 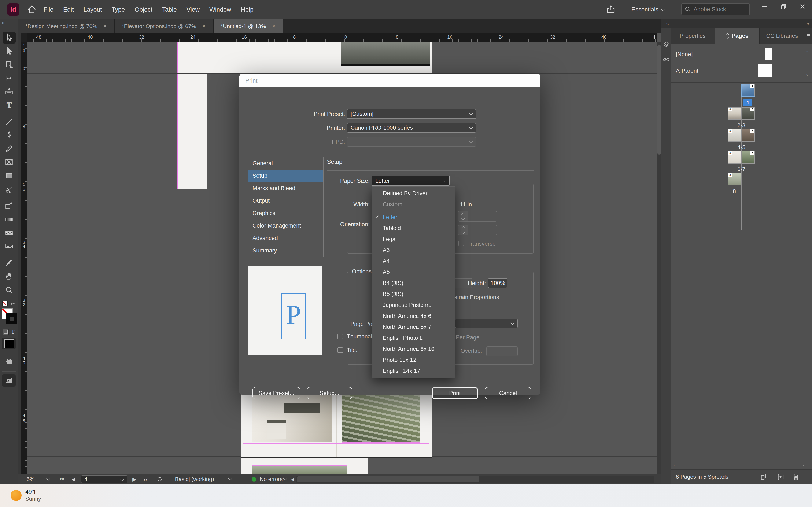 What do you see at coordinates (118, 9) in the screenshot?
I see `menu-type: Type` at bounding box center [118, 9].